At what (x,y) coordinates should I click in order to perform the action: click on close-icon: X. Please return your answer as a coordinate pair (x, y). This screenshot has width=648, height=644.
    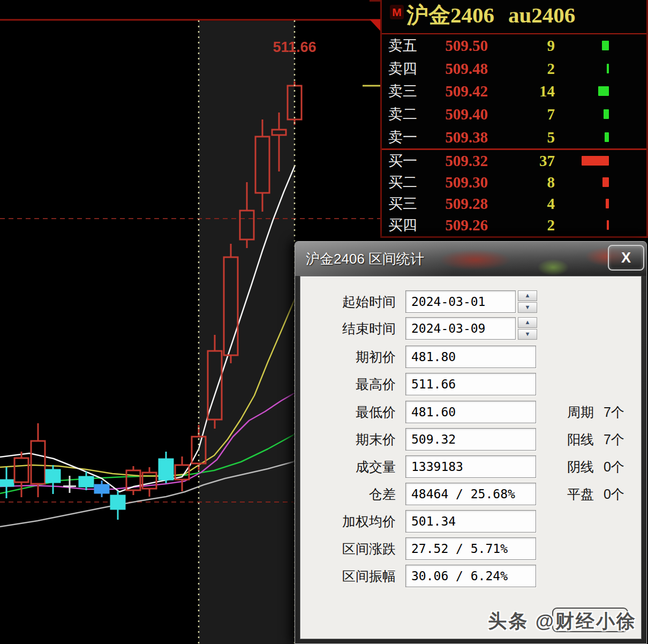
    Looking at the image, I should click on (626, 258).